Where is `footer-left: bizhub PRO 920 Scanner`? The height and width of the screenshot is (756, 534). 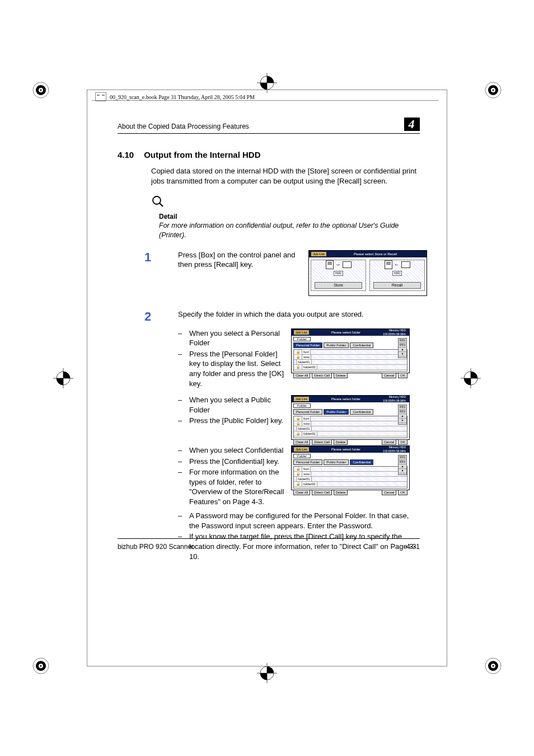
footer-left: bizhub PRO 920 Scanner is located at coordinates (262, 547).